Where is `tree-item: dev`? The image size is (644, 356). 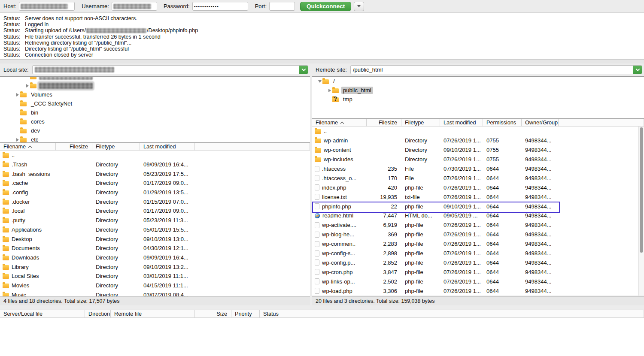
tree-item: dev is located at coordinates (155, 130).